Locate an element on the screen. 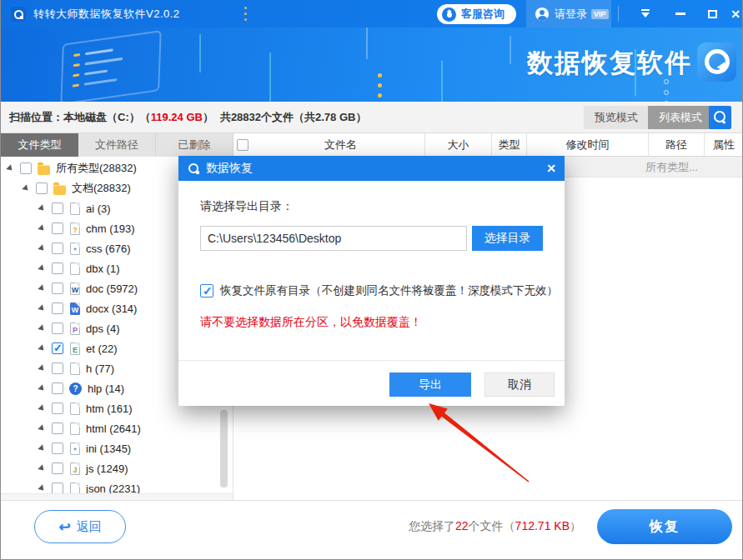  tree-item: html (2641) is located at coordinates (117, 428).